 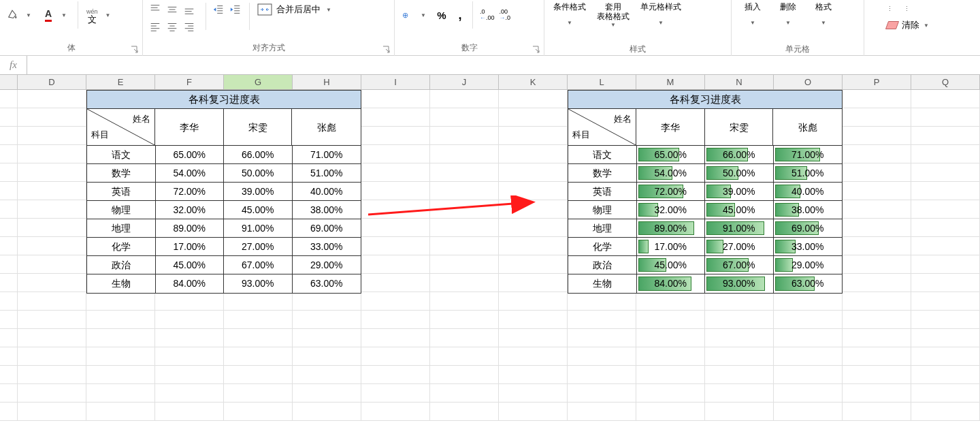 What do you see at coordinates (808, 82) in the screenshot?
I see `col-header-O: O` at bounding box center [808, 82].